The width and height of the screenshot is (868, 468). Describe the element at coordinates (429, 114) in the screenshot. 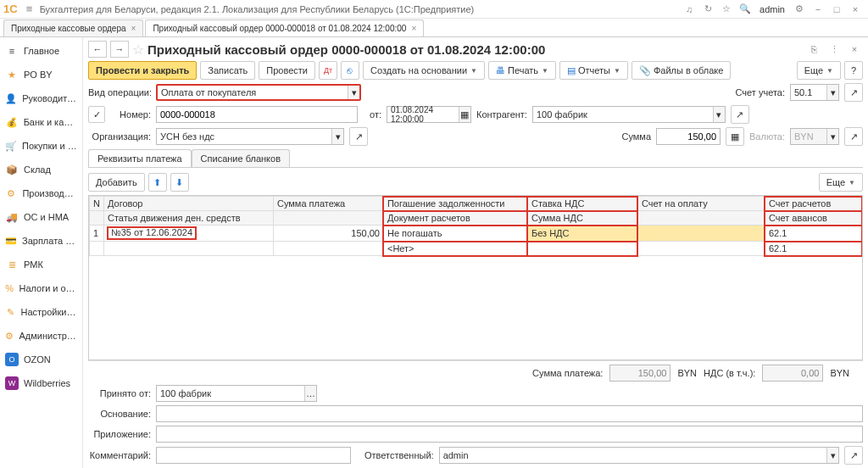

I see `date-field: 01.08.2024 12:00:00▦` at that location.